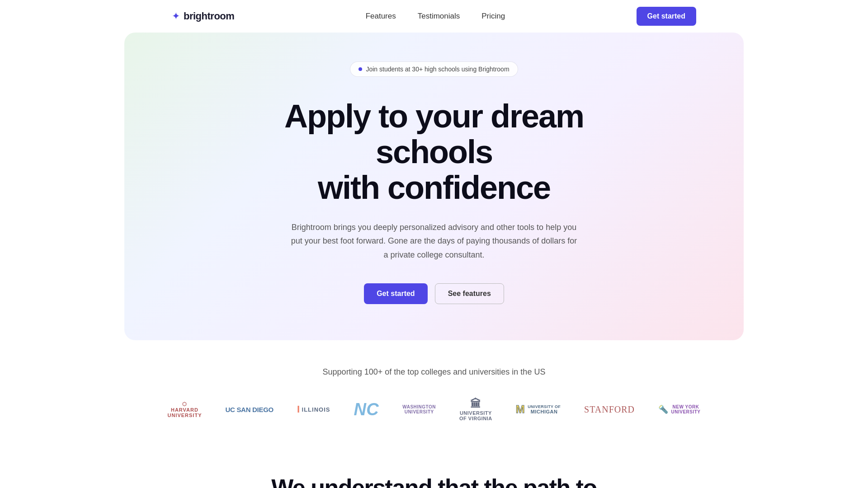 The image size is (868, 488). What do you see at coordinates (419, 409) in the screenshot?
I see `logo-uw: Washington University` at bounding box center [419, 409].